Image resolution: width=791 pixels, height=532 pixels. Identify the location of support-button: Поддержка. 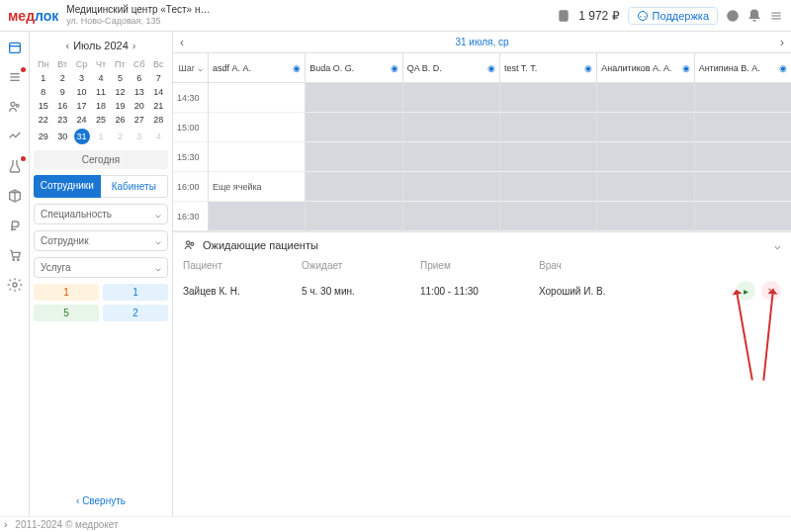
(672, 16).